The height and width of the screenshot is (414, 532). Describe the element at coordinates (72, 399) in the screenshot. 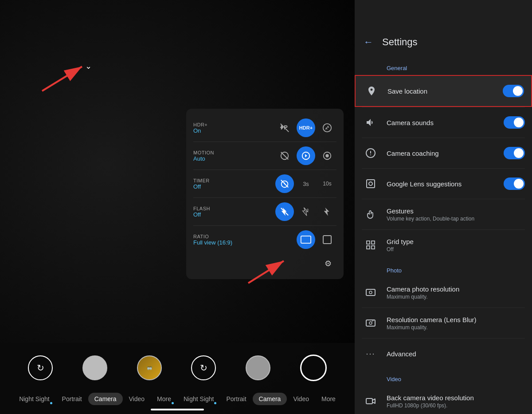

I see `tab-portrait-1: Portrait` at that location.